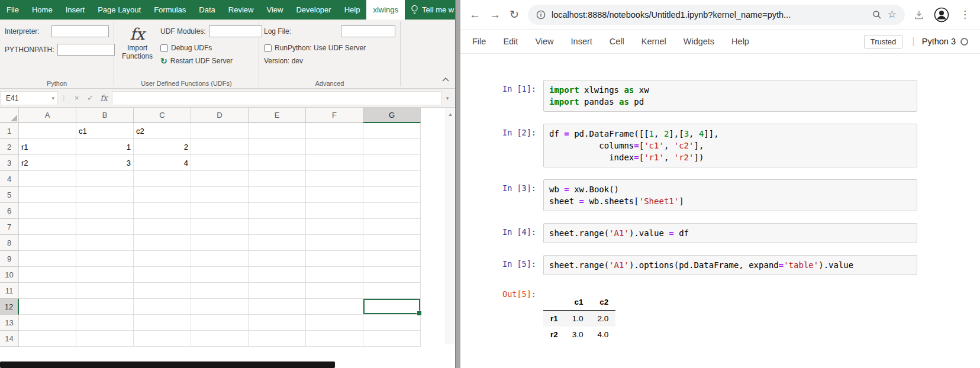 Image resolution: width=980 pixels, height=368 pixels. Describe the element at coordinates (47, 291) in the screenshot. I see `cell-A11` at that location.